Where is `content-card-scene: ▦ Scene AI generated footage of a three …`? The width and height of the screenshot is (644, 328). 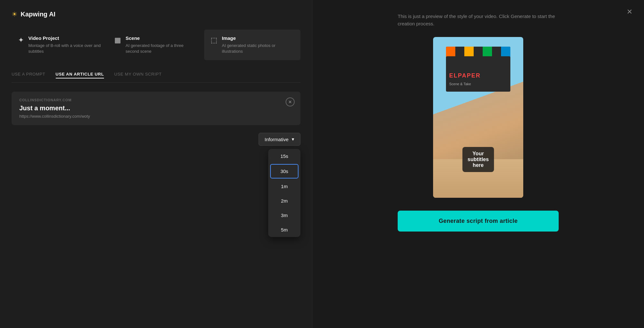
content-card-scene: ▦ Scene AI generated footage of a three … is located at coordinates (156, 45).